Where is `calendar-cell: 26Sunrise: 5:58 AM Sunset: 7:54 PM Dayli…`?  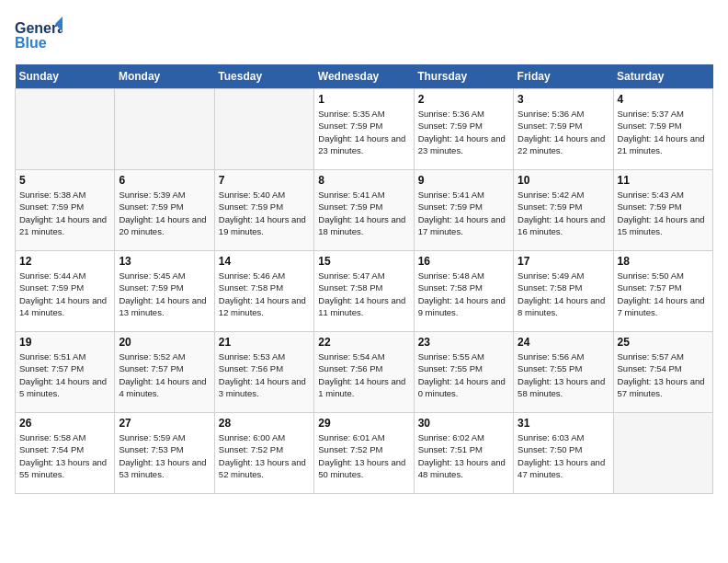
calendar-cell: 26Sunrise: 5:58 AM Sunset: 7:54 PM Dayli… is located at coordinates (65, 454).